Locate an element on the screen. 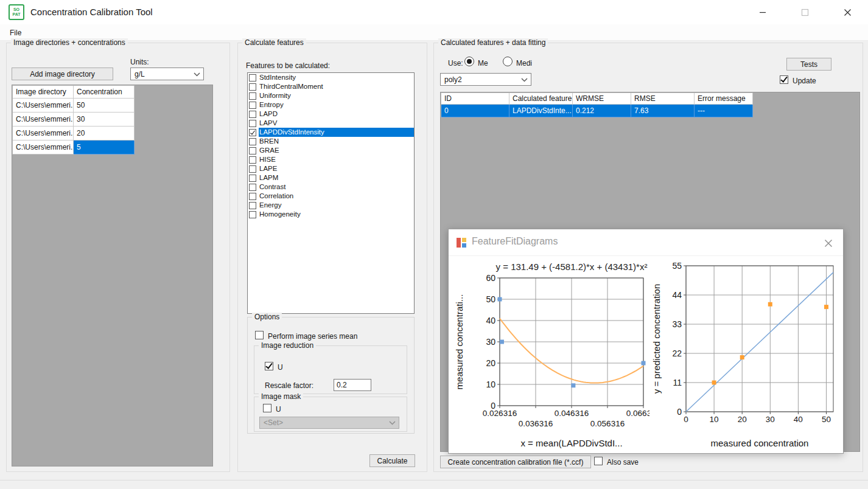 The image size is (868, 489). use-mean-radio-label: Me is located at coordinates (483, 63).